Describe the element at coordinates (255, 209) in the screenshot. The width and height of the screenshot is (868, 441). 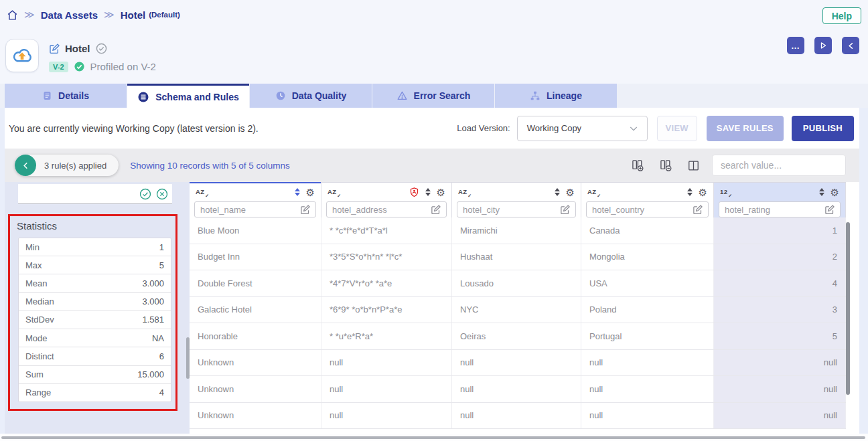
I see `column-name-input: hotel_name` at that location.